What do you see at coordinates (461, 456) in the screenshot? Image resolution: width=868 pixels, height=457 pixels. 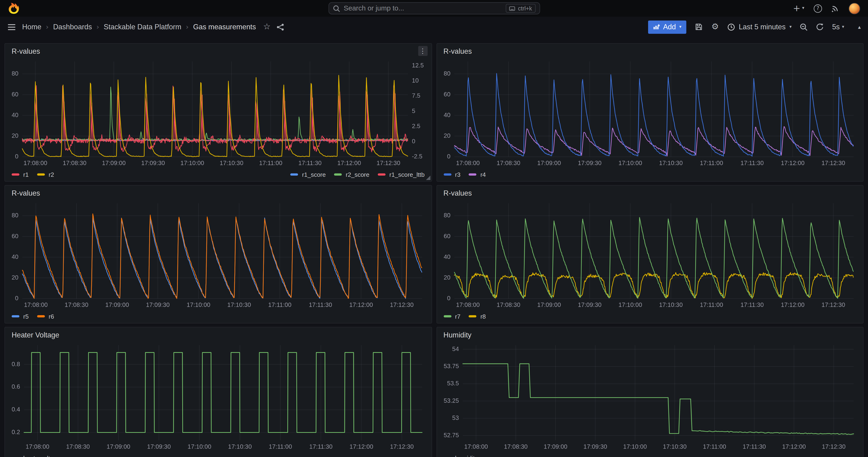 I see `legend-item: humidity` at bounding box center [461, 456].